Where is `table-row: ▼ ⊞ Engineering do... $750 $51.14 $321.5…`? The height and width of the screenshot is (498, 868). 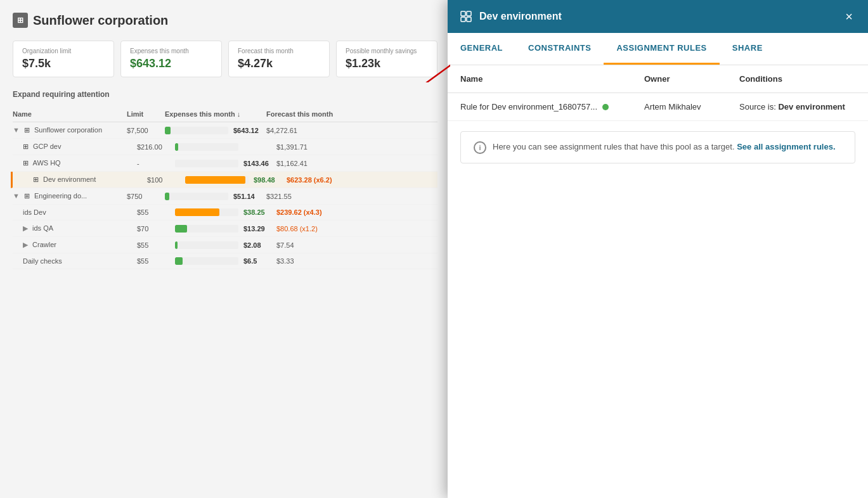 table-row: ▼ ⊞ Engineering do... $750 $51.14 $321.5… is located at coordinates (225, 196).